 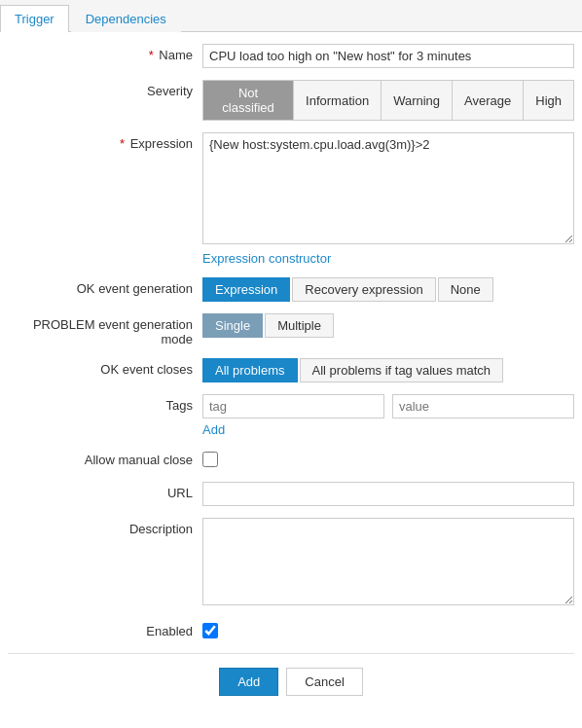 What do you see at coordinates (324, 681) in the screenshot?
I see `cancel-button: Cancel` at bounding box center [324, 681].